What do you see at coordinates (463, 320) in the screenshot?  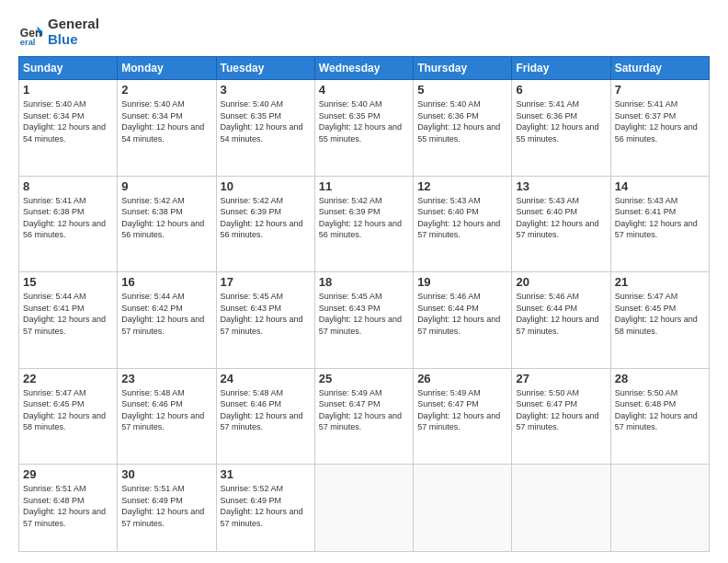 I see `calendar-cell: 19Sunrise: 5:46 AMSunset: 6:44 PMDayligh…` at bounding box center [463, 320].